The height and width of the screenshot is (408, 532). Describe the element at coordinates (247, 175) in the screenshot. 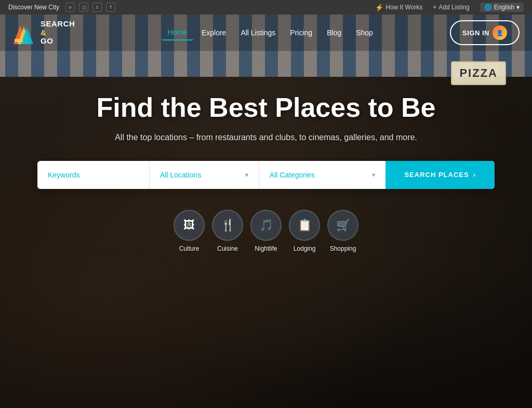

I see `location-chevron-icon: ▾` at that location.